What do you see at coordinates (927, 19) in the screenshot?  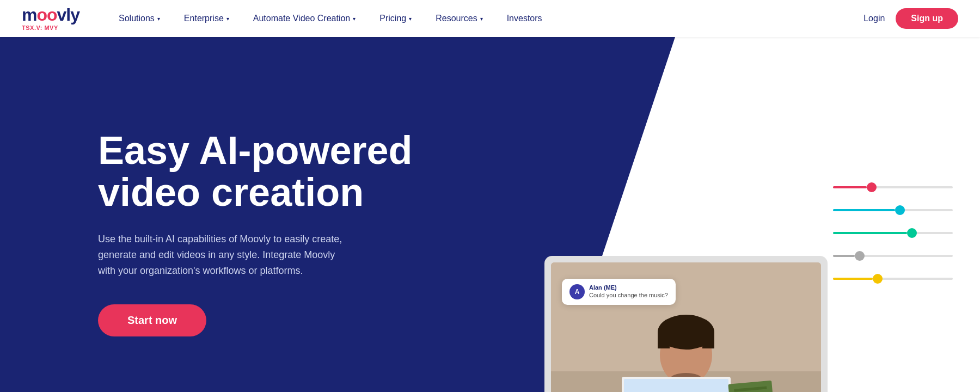 I see `signup-button: Sign up` at bounding box center [927, 19].